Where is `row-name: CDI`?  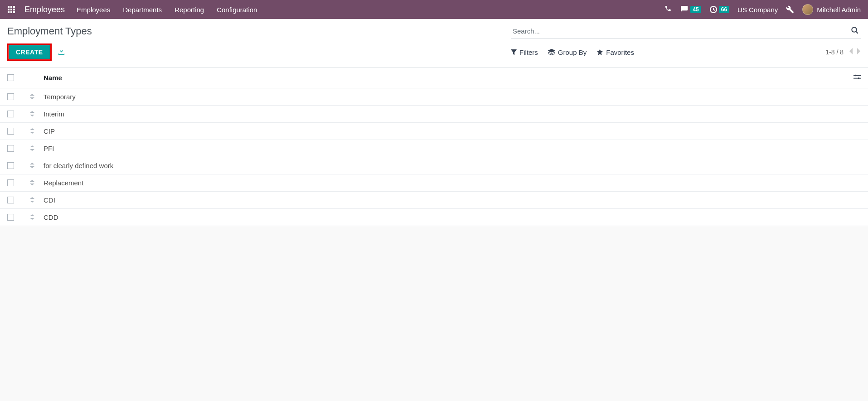 row-name: CDI is located at coordinates (452, 200).